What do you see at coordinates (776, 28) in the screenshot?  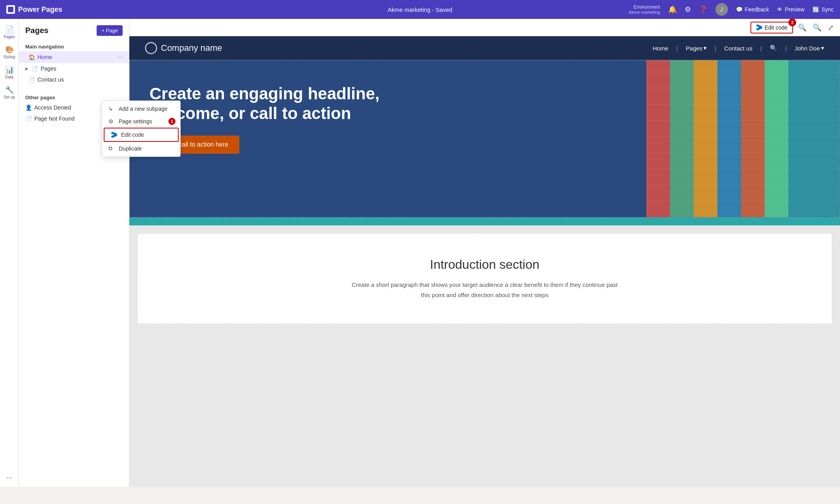 I see `edit-code-label: Edit code` at bounding box center [776, 28].